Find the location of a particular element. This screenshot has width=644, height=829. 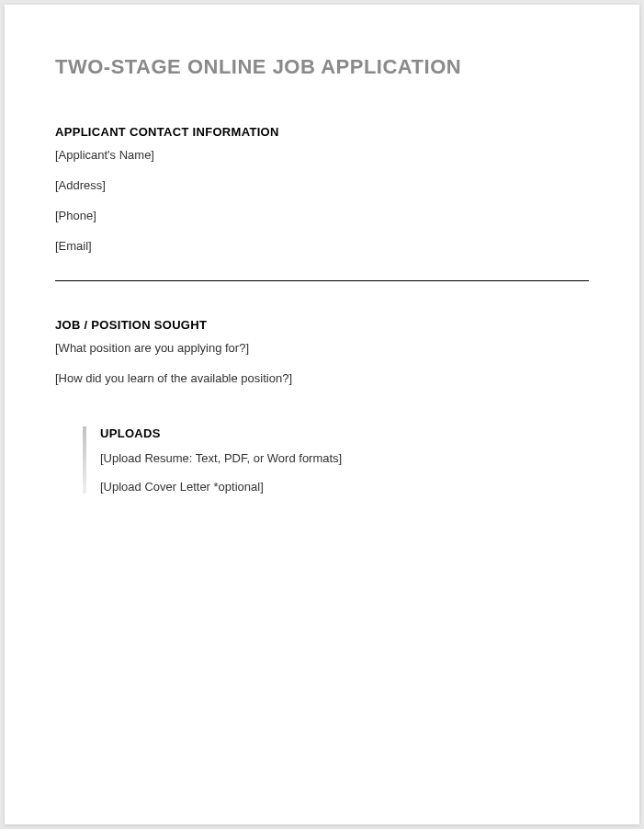

position-heading: JOB / POSITION SOUGHT is located at coordinates (322, 325).